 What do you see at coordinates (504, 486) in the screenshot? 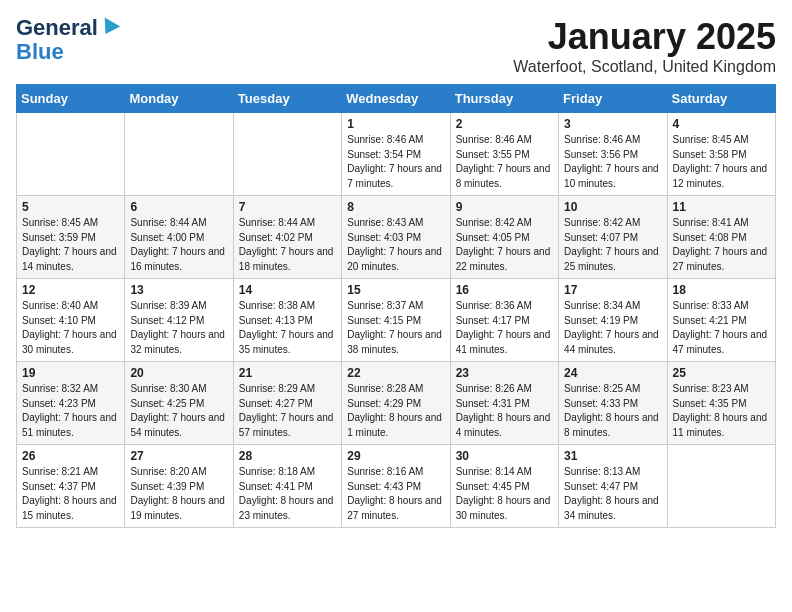
I see `calendar-cell: 30 Sunrise: 8:14 AMSunset: 4:45 PMDaylig…` at bounding box center [504, 486].